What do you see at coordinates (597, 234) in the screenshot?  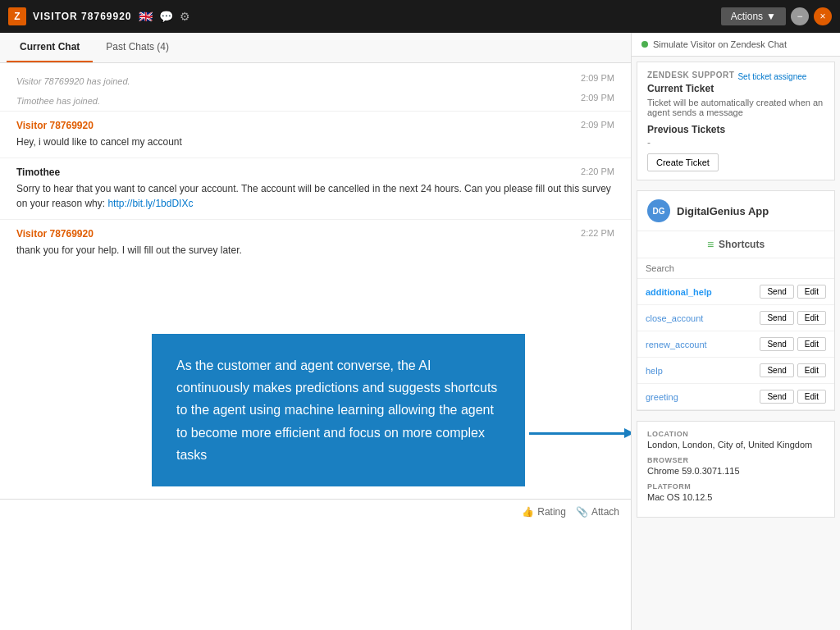 I see `msg-time-3: 2:22 PM` at bounding box center [597, 234].